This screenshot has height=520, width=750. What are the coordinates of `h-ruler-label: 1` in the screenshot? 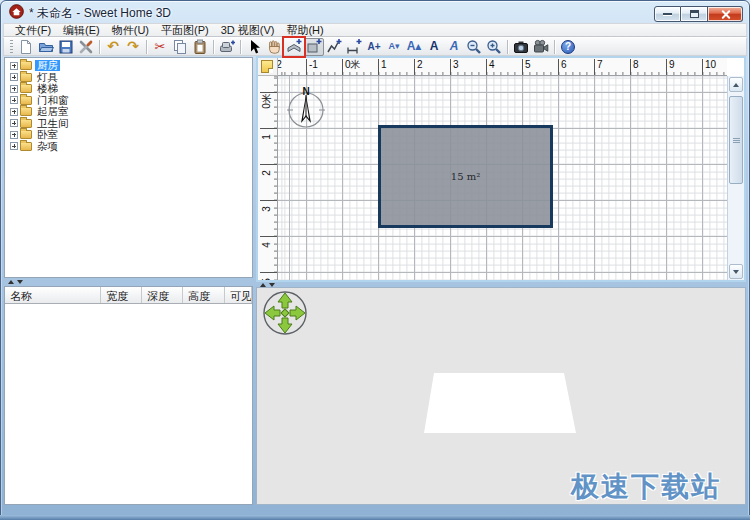 It's located at (382, 67).